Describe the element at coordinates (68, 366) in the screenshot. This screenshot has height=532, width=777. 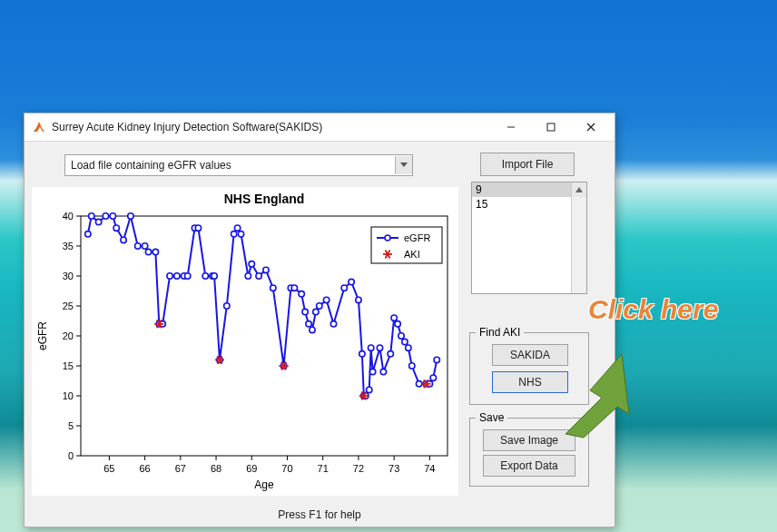
I see `svg-text: 15` at that location.